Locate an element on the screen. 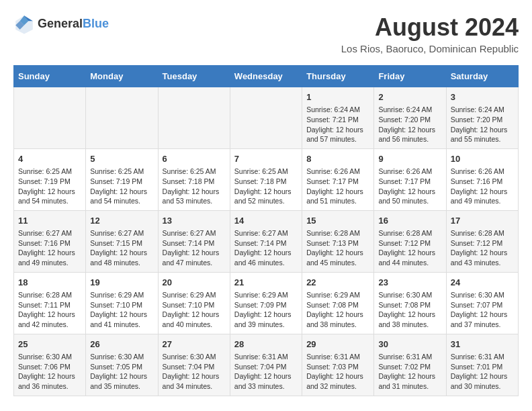 Image resolution: width=532 pixels, height=411 pixels. day-number: 31 is located at coordinates (482, 345).